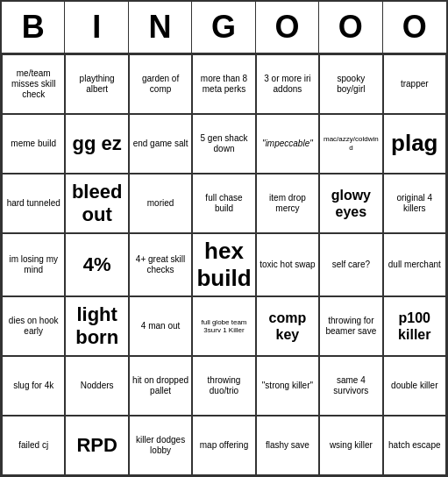 The width and height of the screenshot is (448, 477). Describe the element at coordinates (351, 265) in the screenshot. I see `cell-r3-c5: self care?` at that location.